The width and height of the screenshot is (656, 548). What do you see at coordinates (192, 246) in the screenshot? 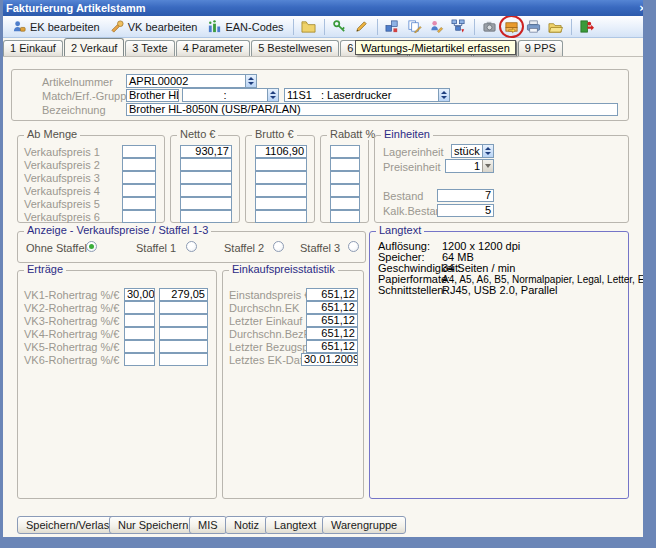
I see `staffel-1-radio` at bounding box center [192, 246].